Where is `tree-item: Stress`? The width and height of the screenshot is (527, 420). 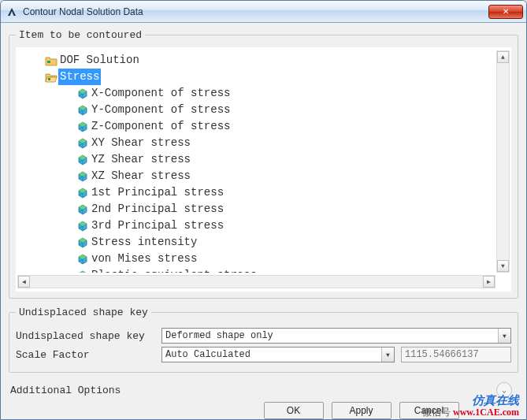 tree-item: Stress is located at coordinates (268, 77).